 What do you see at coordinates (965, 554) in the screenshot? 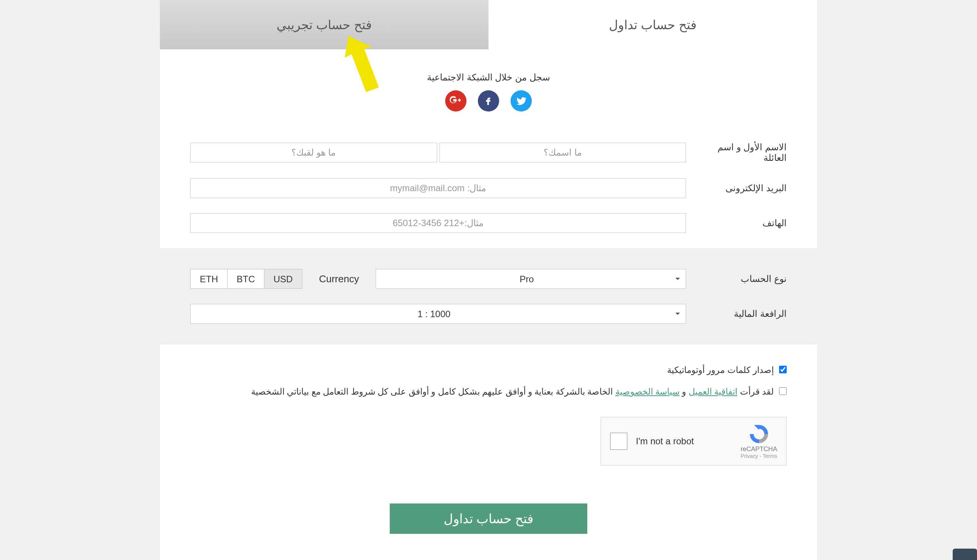
I see `bottom-tab-widget` at bounding box center [965, 554].